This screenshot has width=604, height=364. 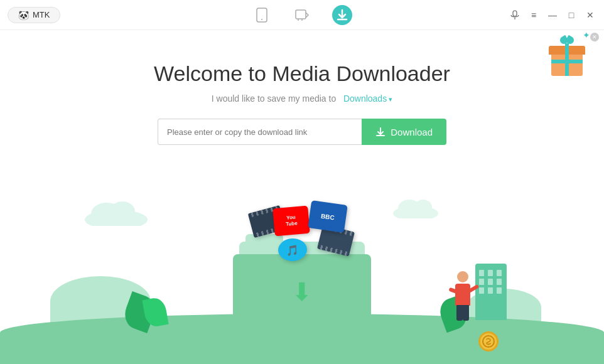 I want to click on person-leg-left, so click(x=460, y=313).